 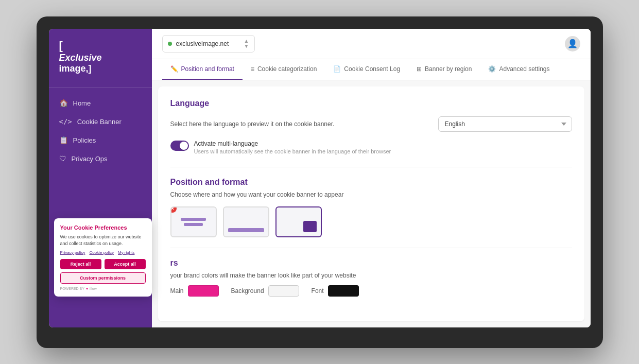 I want to click on font-color-item: Font, so click(x=335, y=291).